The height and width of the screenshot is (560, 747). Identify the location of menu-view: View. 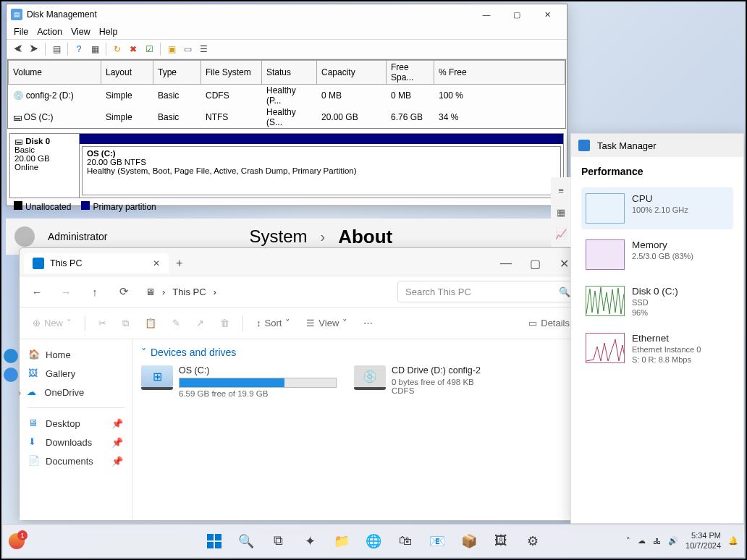
(81, 32).